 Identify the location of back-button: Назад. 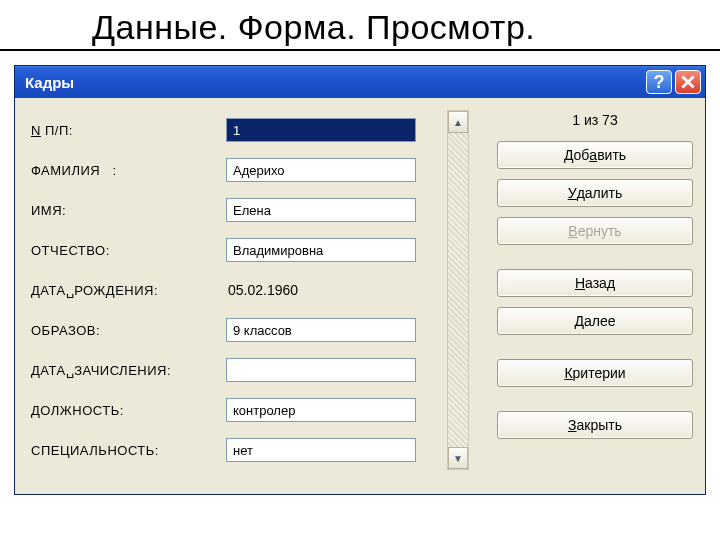
(595, 283).